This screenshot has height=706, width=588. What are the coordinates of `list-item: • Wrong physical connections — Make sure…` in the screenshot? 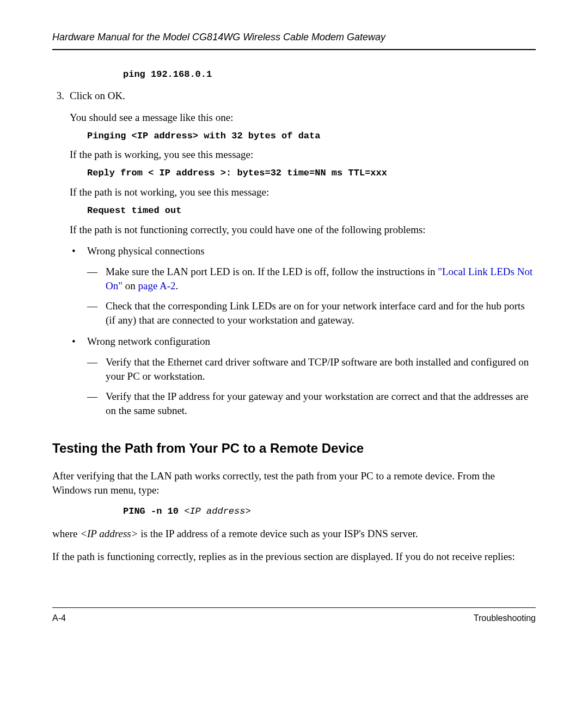 It's located at (303, 285).